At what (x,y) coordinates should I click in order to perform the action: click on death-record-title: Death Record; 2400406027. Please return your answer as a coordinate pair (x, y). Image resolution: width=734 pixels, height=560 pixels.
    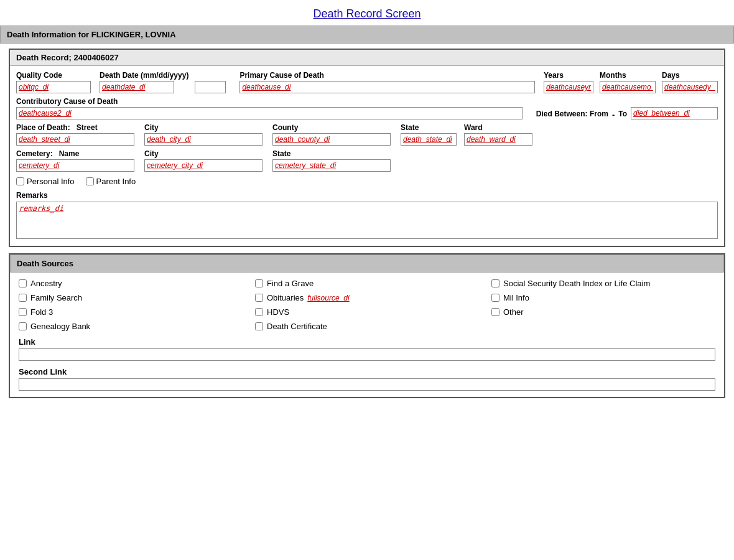
    Looking at the image, I should click on (367, 58).